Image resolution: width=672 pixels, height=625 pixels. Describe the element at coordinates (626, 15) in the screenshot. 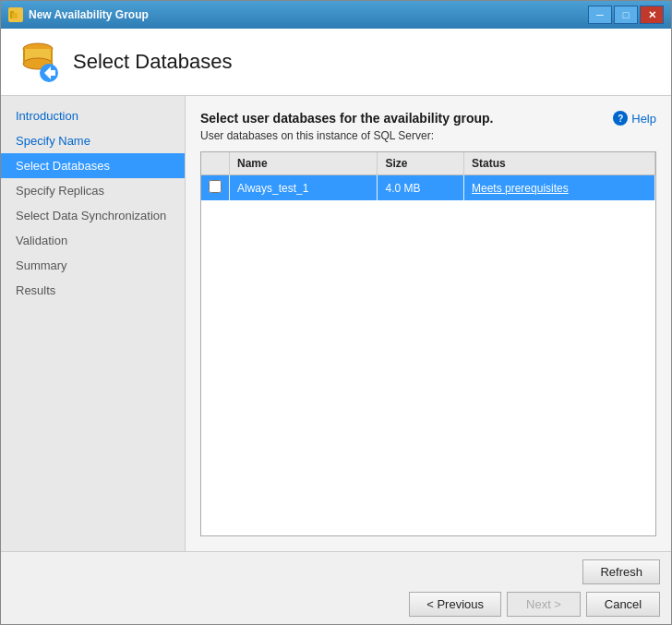

I see `maximize-button: □` at that location.